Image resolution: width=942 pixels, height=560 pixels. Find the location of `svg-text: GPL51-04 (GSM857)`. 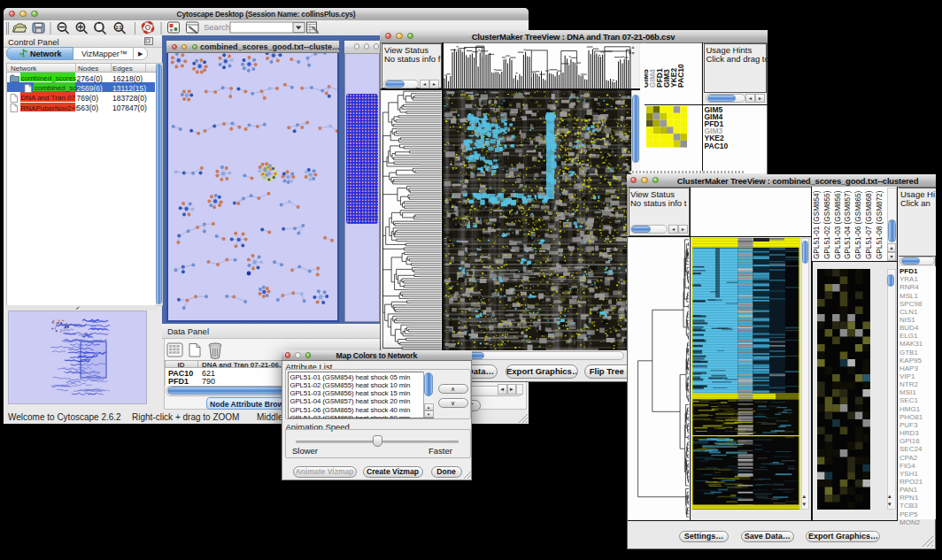

svg-text: GPL51-04 (GSM857) is located at coordinates (848, 225).